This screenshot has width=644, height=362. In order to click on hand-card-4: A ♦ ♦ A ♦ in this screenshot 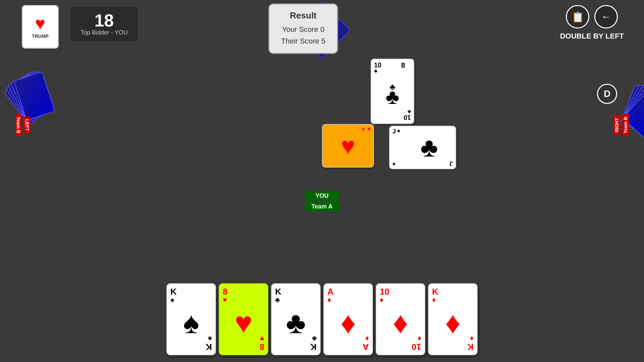, I will do `click(348, 319)`.